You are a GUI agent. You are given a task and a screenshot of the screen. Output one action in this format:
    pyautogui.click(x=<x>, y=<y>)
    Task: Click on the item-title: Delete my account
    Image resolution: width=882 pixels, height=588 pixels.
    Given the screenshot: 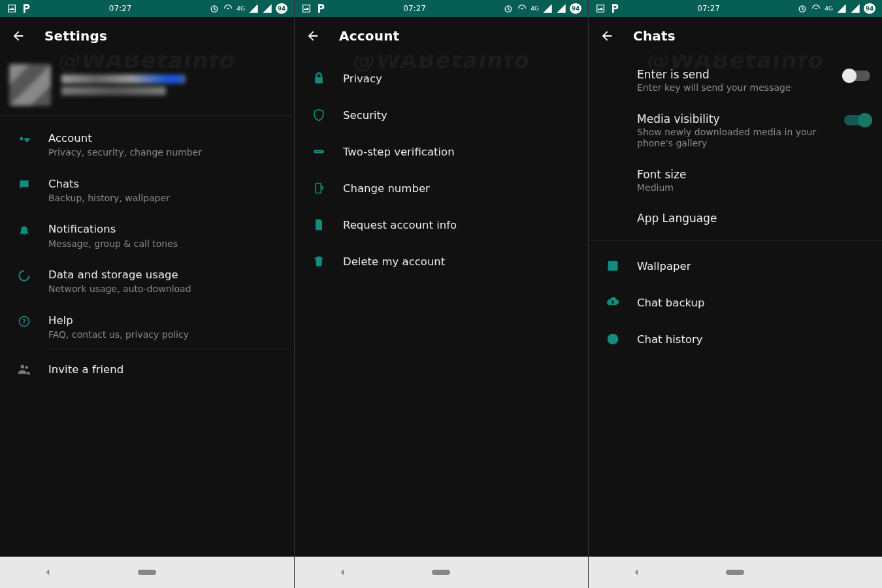 What is the action you would take?
    pyautogui.click(x=394, y=261)
    